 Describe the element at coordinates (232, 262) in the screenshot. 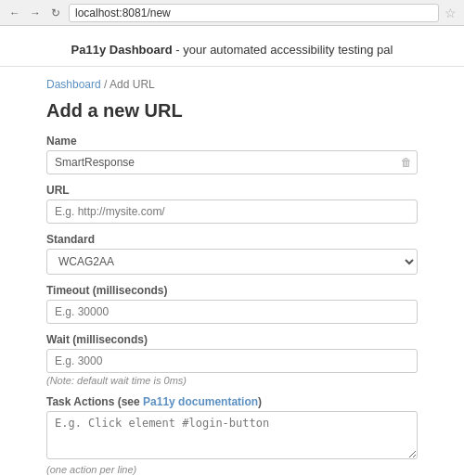

I see `standard-select: WCAG2A WCAG2AA WCAG2AAA Section508` at that location.